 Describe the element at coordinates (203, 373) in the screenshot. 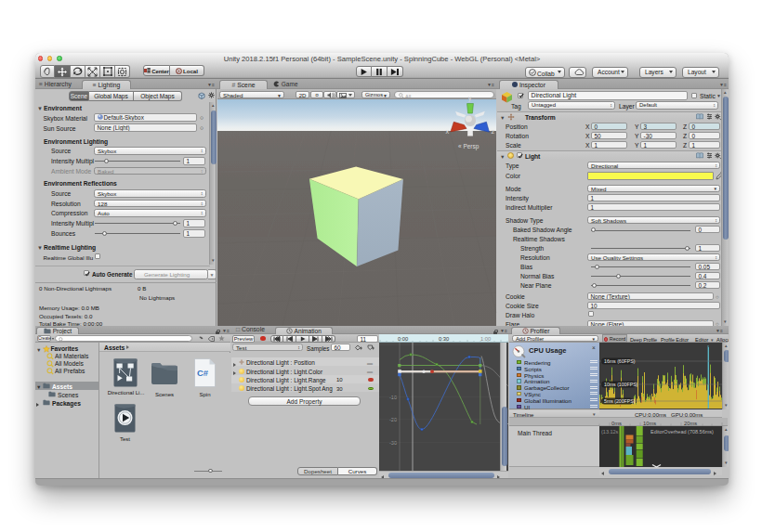

I see `svg-text: C#` at that location.